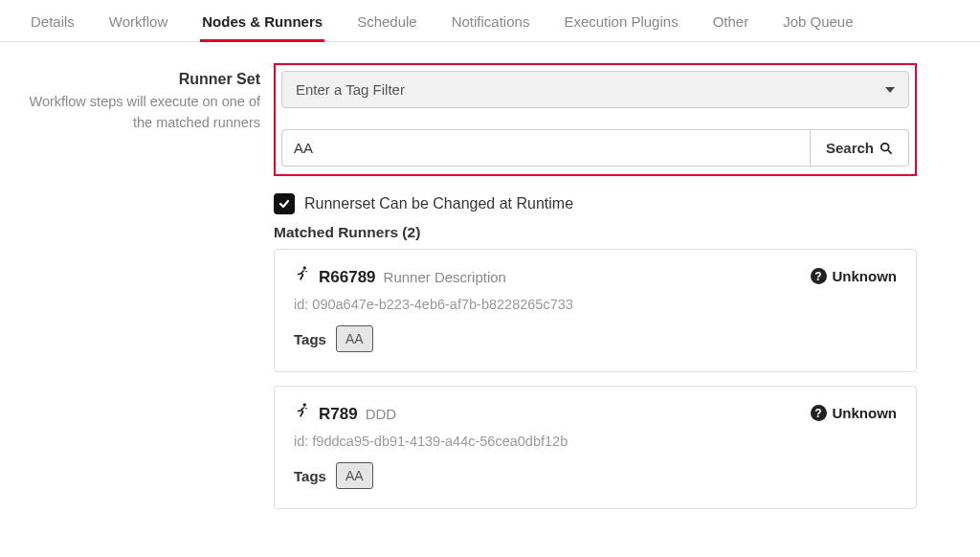  What do you see at coordinates (595, 304) in the screenshot?
I see `runner-id: id: 090a647e-b223-4eb6-af7b-b8228265c733` at bounding box center [595, 304].